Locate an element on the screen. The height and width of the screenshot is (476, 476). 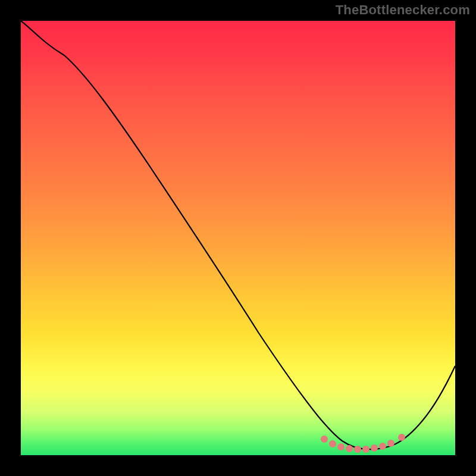
highlight-band is located at coordinates (363, 443).